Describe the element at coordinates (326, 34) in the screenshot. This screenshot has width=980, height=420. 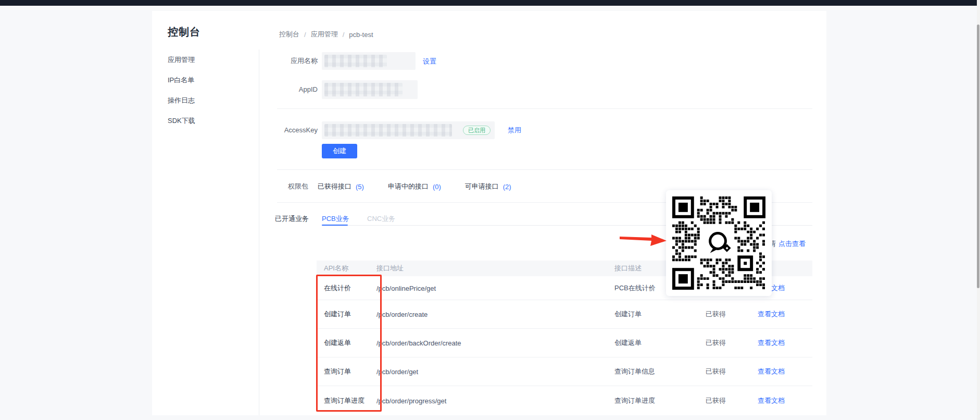
I see `breadcrumb: 控制台 / 应用管理 / pcb-test` at that location.